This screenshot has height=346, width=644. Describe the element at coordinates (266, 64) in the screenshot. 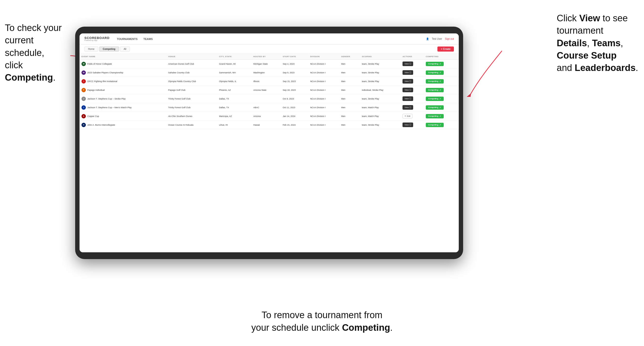

I see `cell-hosted-by: Michigan State` at that location.